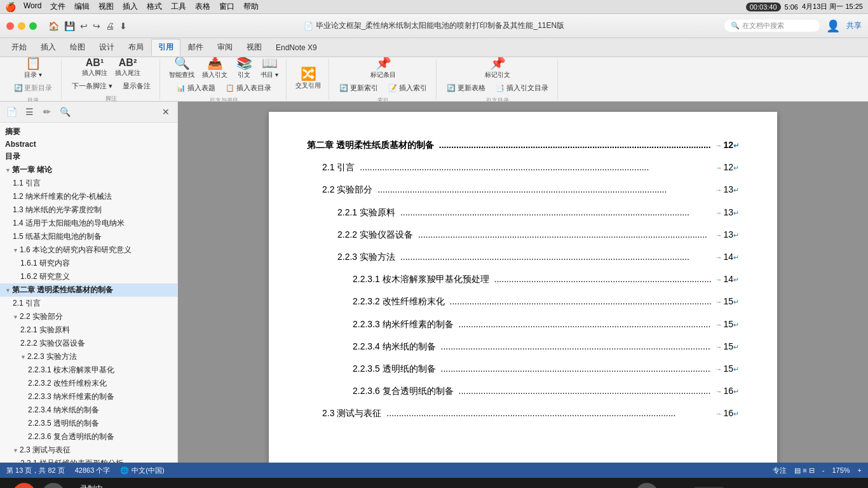  I want to click on tab-references: 引用, so click(166, 47).